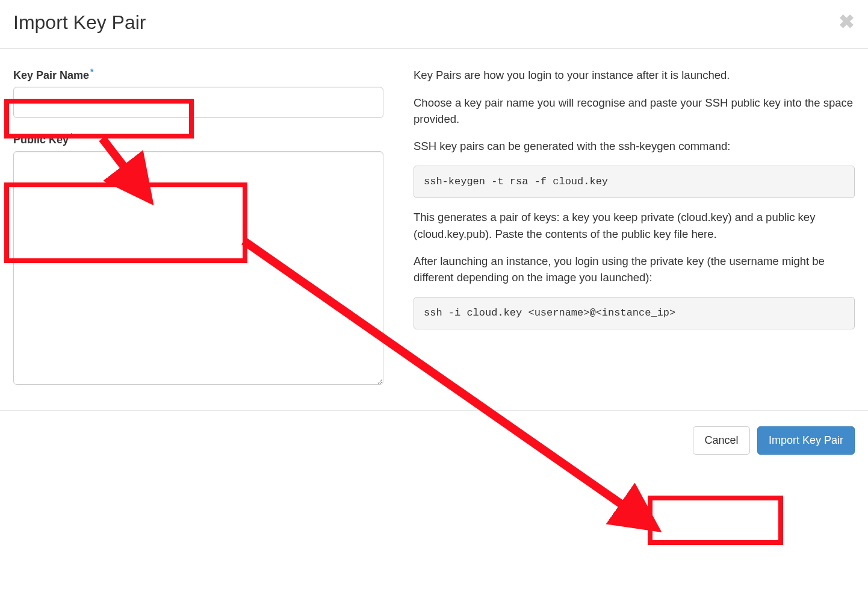 The height and width of the screenshot is (607, 868). What do you see at coordinates (434, 24) in the screenshot?
I see `modal-header: Import Key Pair ✖` at bounding box center [434, 24].